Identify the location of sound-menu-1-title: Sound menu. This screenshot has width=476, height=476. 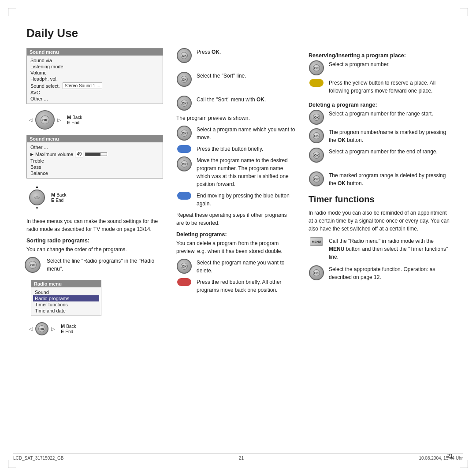
(95, 52).